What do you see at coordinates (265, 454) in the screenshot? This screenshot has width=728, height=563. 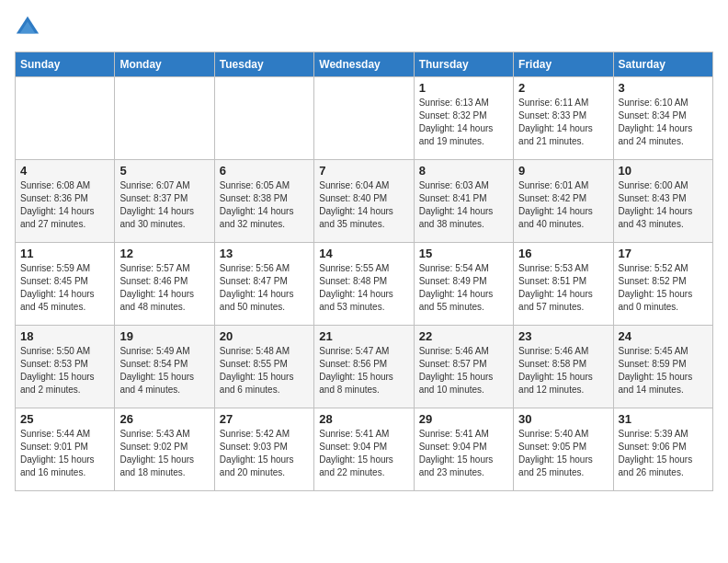 I see `day-info: Sunrise: 5:42 AMSunset: 9:03 PMDaylight:…` at bounding box center [265, 454].